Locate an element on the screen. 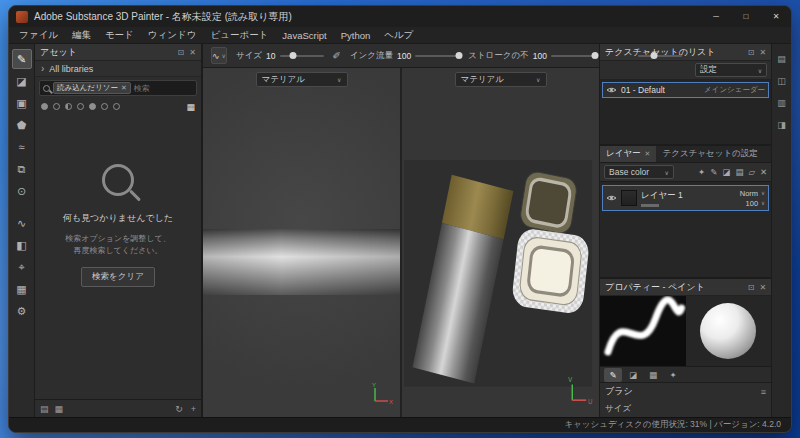 This screenshot has height=438, width=800. tab-close-icon: ✕ is located at coordinates (648, 154).